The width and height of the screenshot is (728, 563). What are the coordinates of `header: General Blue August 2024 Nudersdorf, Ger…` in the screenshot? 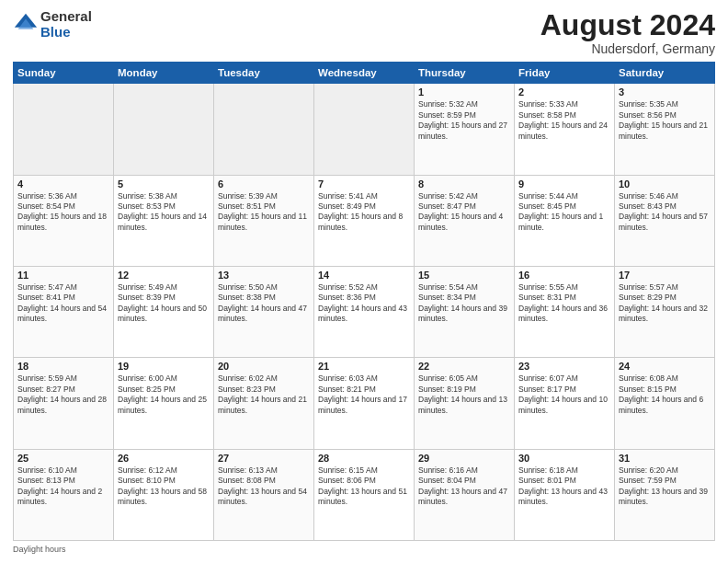 It's located at (364, 33).